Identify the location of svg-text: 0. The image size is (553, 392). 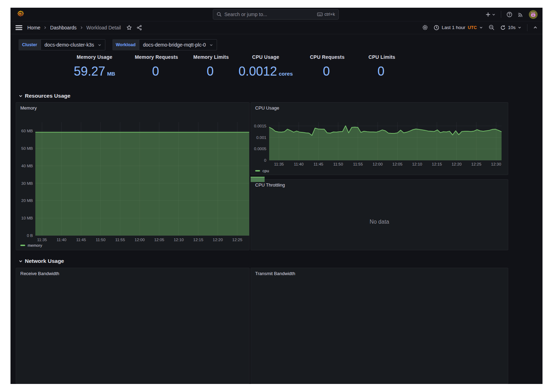
(265, 160).